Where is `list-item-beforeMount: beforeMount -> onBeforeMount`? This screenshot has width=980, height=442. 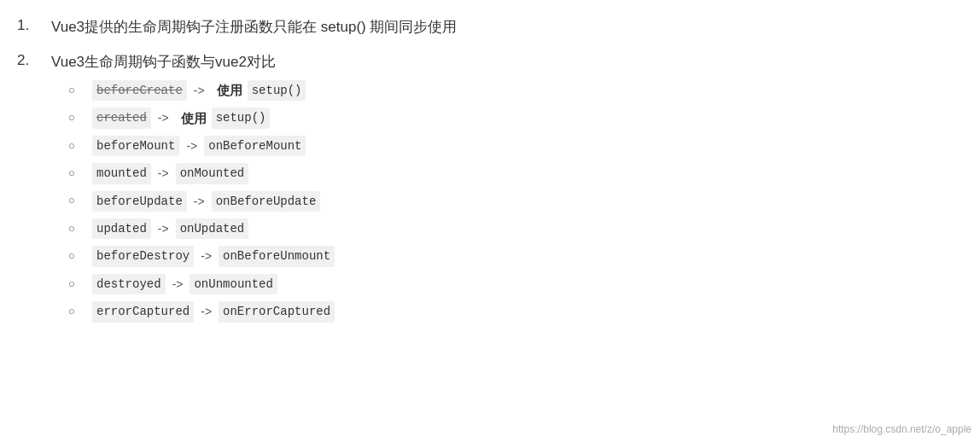 list-item-beforeMount: beforeMount -> onBeforeMount is located at coordinates (201, 146).